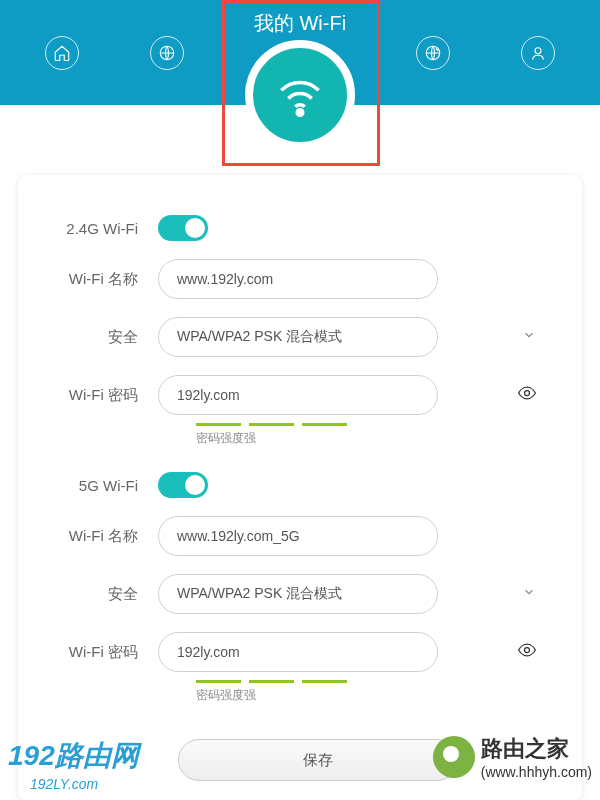 Image resolution: width=600 pixels, height=800 pixels. Describe the element at coordinates (454, 757) in the screenshot. I see `watermark-logo-icon` at that location.